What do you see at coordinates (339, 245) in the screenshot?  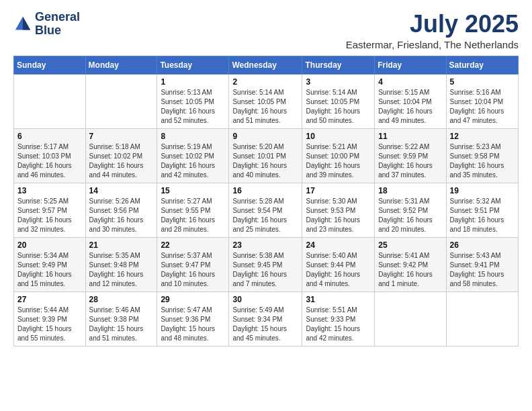 I see `day-number: 24` at bounding box center [339, 245].